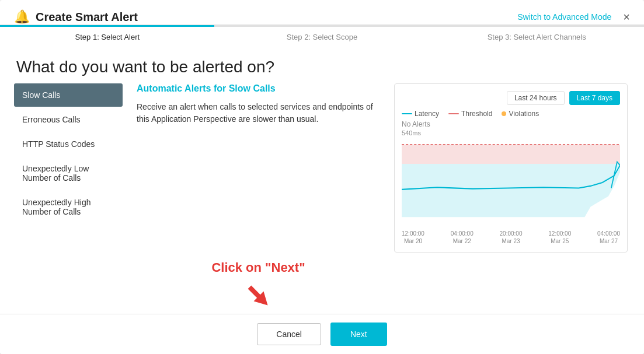  What do you see at coordinates (511, 114) in the screenshot?
I see `chart-legend: Latency Threshold Violations` at bounding box center [511, 114].